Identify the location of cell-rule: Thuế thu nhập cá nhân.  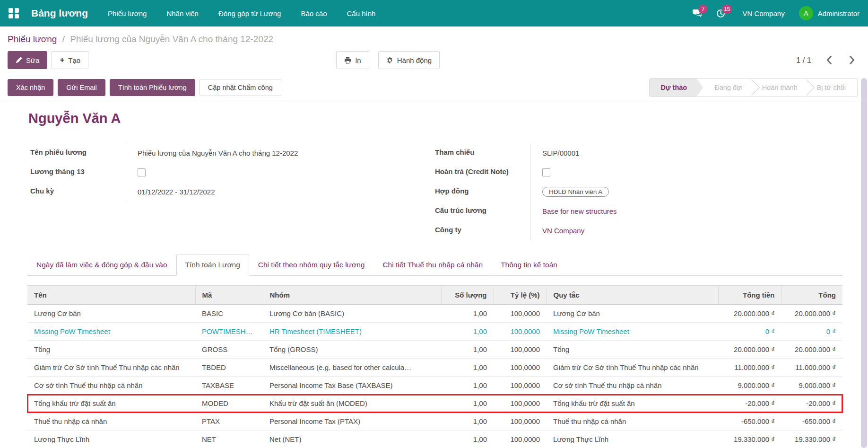
(633, 422).